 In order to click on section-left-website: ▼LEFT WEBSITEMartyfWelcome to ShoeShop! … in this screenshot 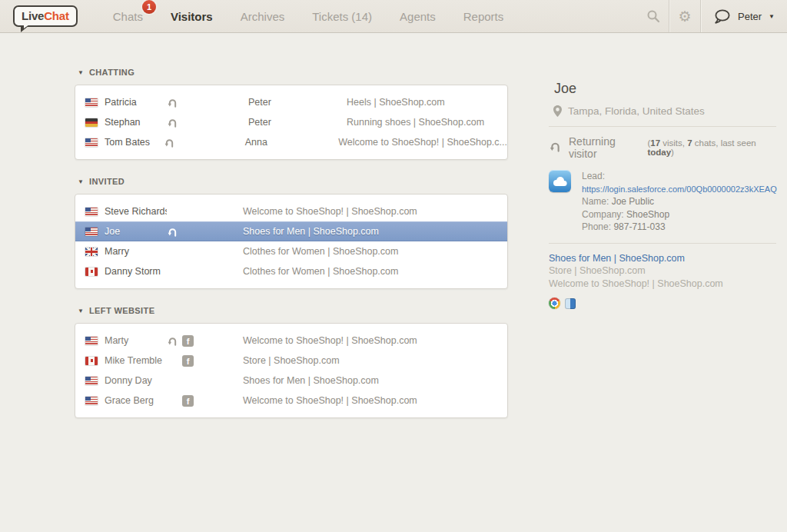, I will do `click(291, 361)`.